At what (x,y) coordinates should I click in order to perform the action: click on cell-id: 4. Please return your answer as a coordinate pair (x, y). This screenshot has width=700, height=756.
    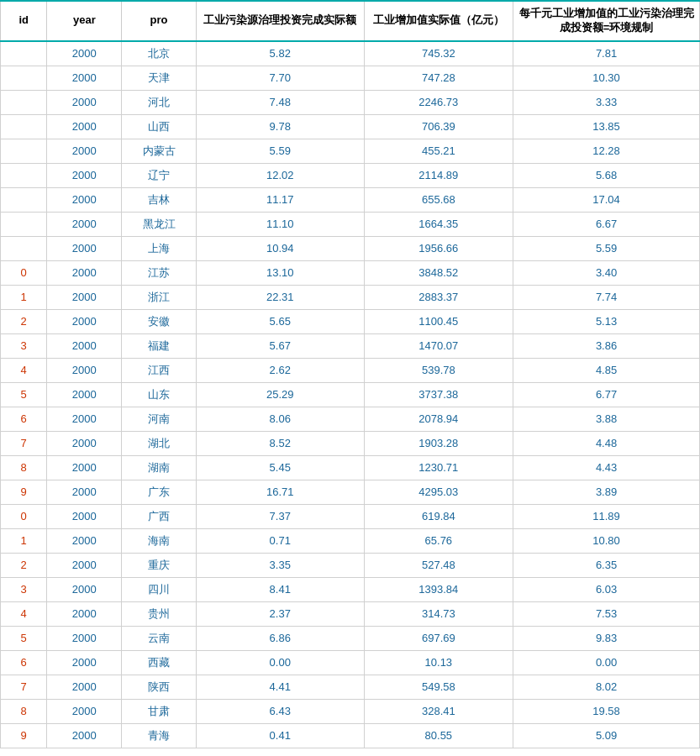
    Looking at the image, I should click on (24, 613).